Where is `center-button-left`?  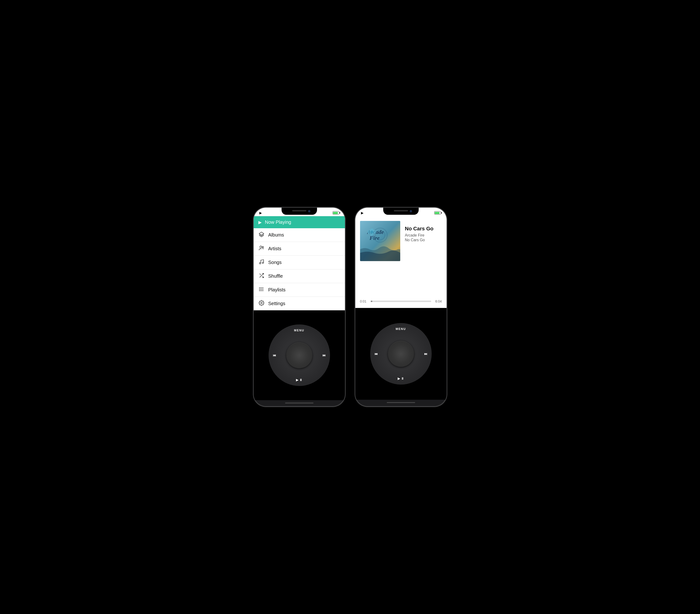 center-button-left is located at coordinates (299, 355).